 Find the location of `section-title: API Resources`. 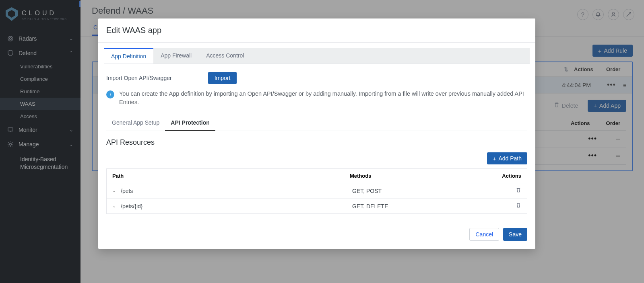

section-title: API Resources is located at coordinates (317, 142).